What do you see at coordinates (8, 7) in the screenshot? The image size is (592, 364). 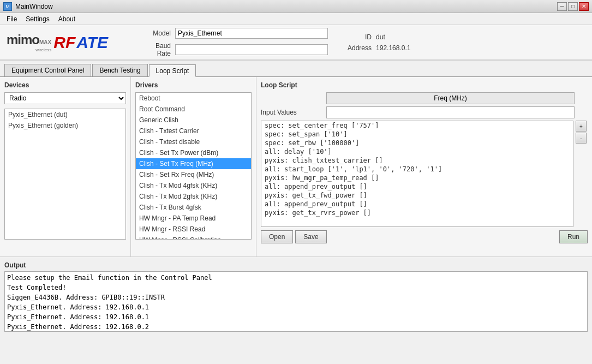 I see `app-icon: M` at bounding box center [8, 7].